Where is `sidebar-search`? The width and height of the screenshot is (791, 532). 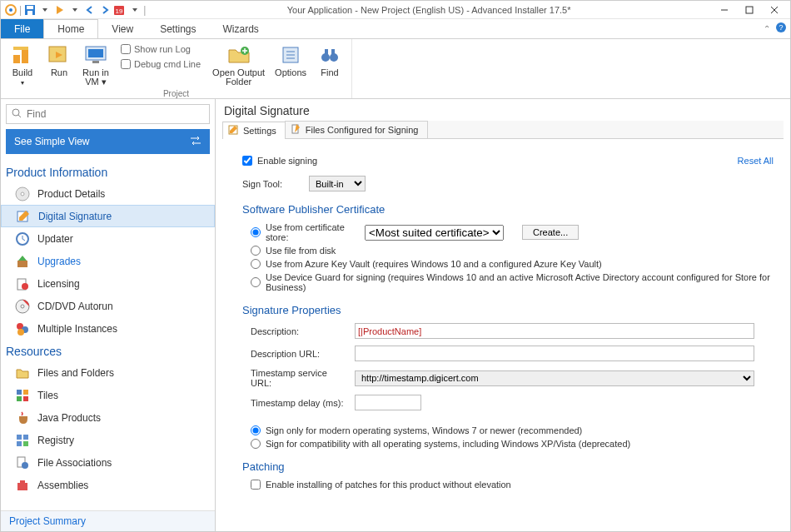 sidebar-search is located at coordinates (108, 114).